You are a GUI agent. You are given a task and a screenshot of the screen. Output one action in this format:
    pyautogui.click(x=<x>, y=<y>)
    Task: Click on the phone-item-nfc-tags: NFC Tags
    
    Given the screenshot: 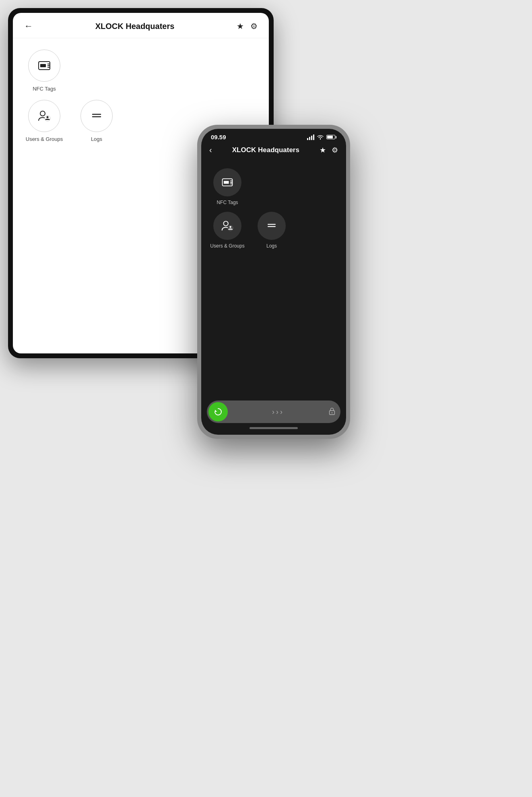 What is the action you would take?
    pyautogui.click(x=227, y=187)
    